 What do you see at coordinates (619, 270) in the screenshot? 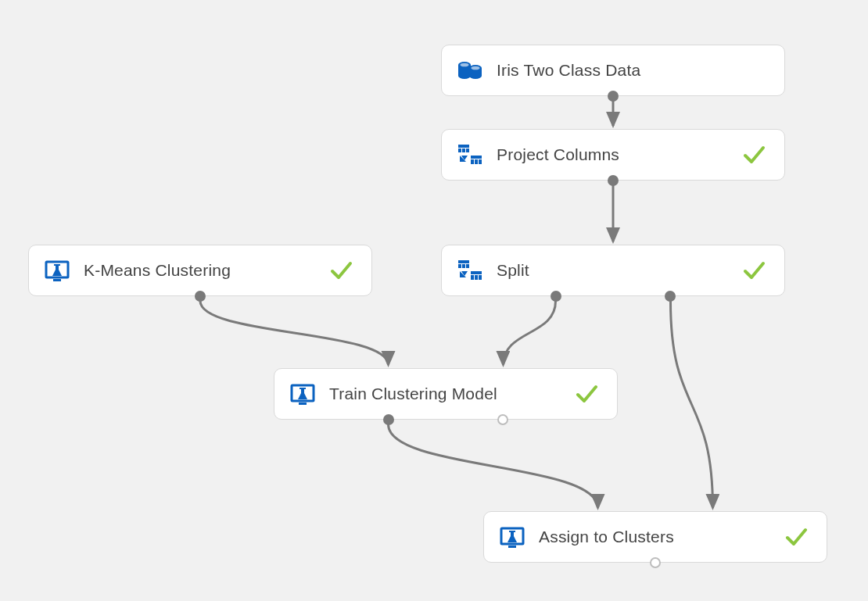
I see `node-label: Split` at bounding box center [619, 270].